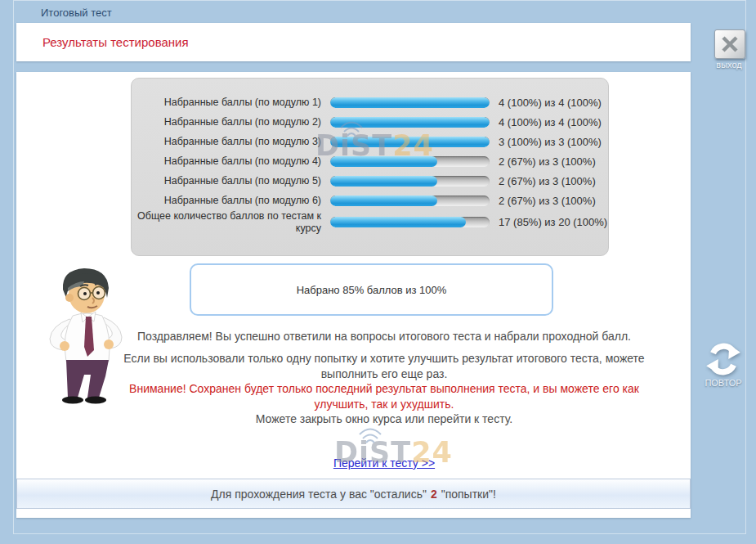 The height and width of the screenshot is (544, 756). What do you see at coordinates (723, 359) in the screenshot?
I see `repeat-button` at bounding box center [723, 359].